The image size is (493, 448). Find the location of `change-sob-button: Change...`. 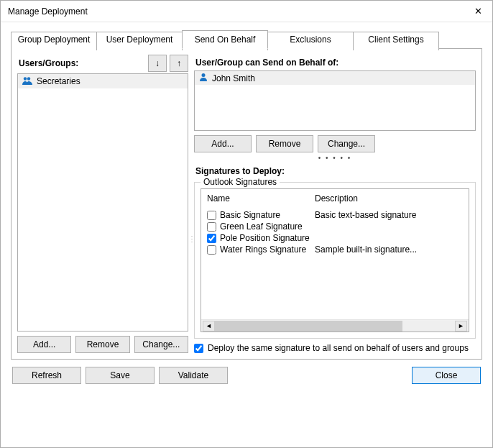

change-sob-button: Change... is located at coordinates (346, 144).